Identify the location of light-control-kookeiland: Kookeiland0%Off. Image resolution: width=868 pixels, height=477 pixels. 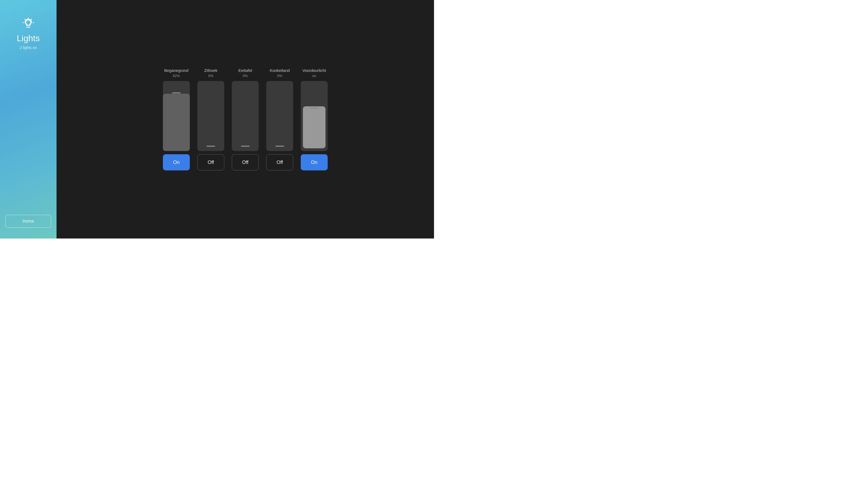
(280, 119).